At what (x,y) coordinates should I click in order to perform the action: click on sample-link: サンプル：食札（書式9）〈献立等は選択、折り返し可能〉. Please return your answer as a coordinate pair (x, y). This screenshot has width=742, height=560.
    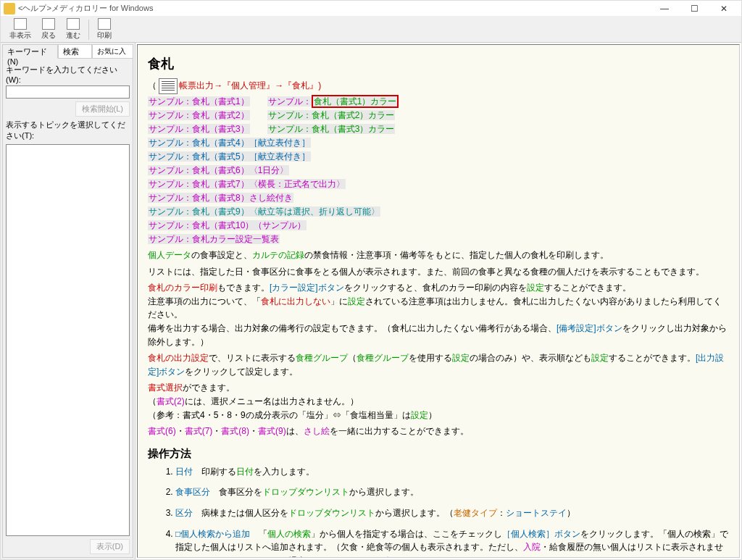
    Looking at the image, I should click on (264, 212).